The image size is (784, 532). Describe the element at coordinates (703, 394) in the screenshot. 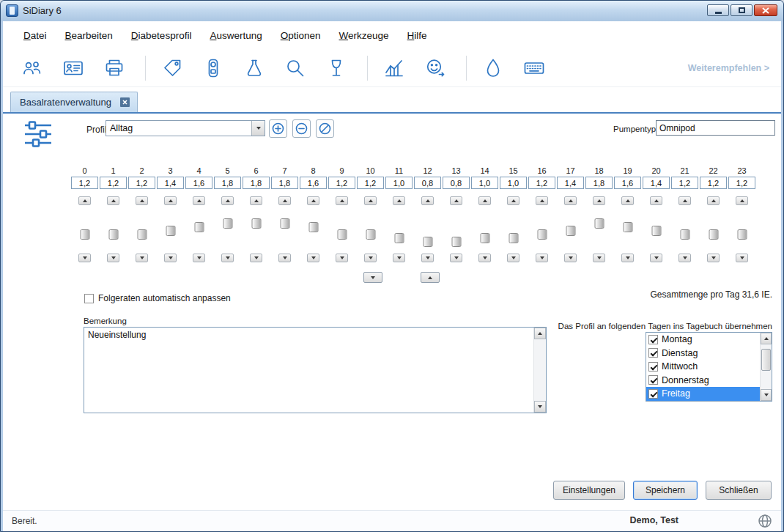

I see `day-row: Freitag` at that location.